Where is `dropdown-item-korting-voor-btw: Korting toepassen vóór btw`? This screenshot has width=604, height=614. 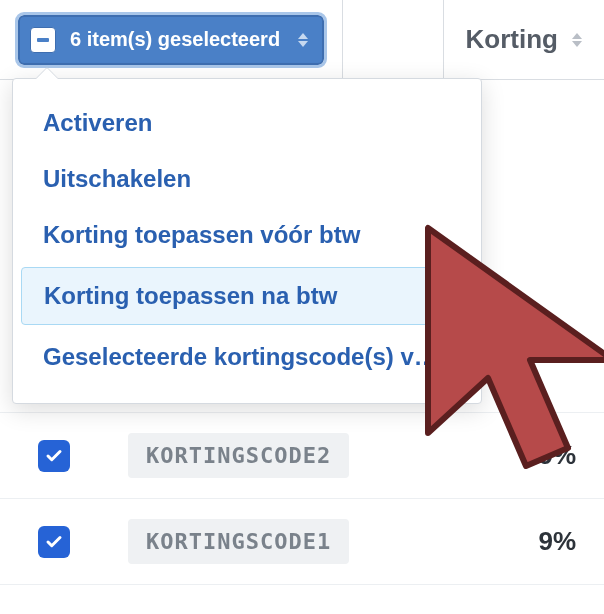 dropdown-item-korting-voor-btw: Korting toepassen vóór btw is located at coordinates (247, 235).